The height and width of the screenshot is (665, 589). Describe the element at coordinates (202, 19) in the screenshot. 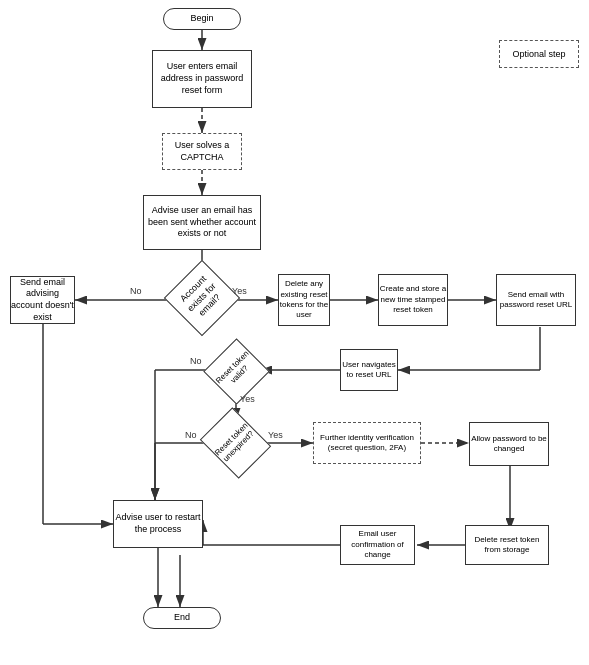

I see `begin-label: Begin` at that location.